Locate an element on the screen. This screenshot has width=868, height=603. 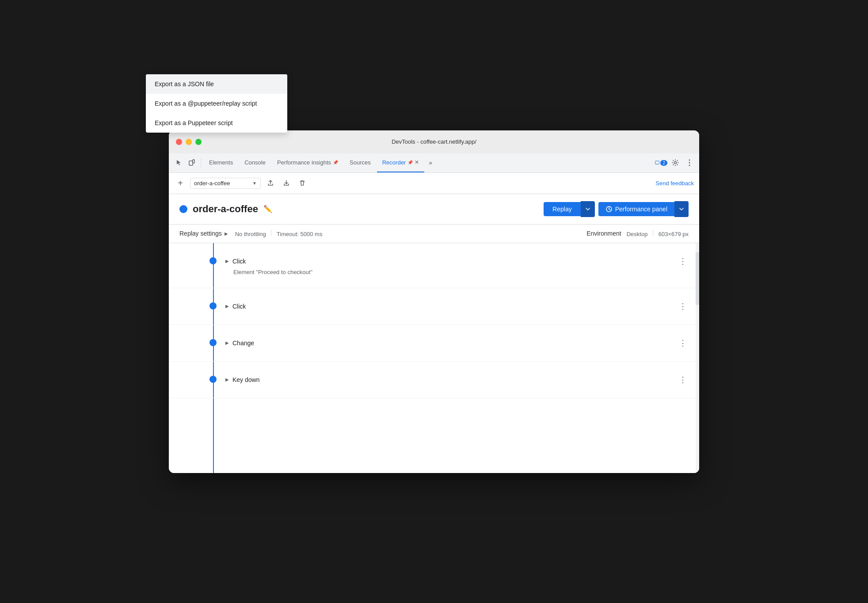
settings-bar: Replay settings ▶ No throttling Timeout:… is located at coordinates (434, 234).